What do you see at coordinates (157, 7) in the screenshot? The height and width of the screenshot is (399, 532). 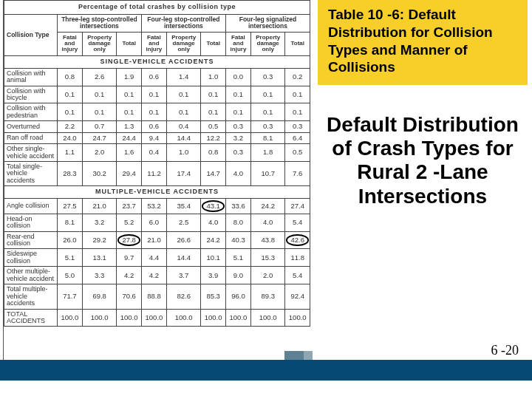 I see `cell: Percentage of total crashes by collision…` at bounding box center [157, 7].